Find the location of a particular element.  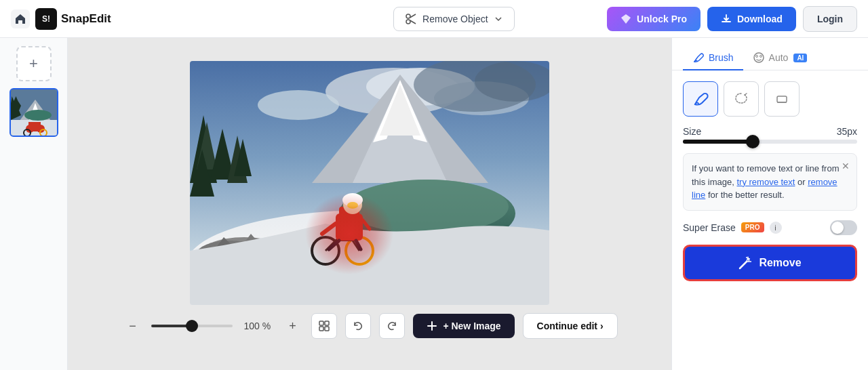

logo-box: S! is located at coordinates (46, 19).